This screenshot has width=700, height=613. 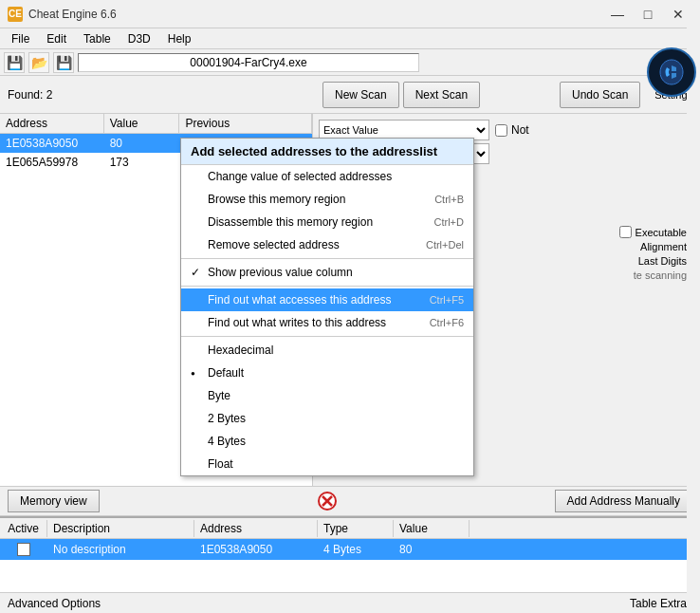 What do you see at coordinates (432, 549) in the screenshot?
I see `addr-row0-value: 80` at bounding box center [432, 549].